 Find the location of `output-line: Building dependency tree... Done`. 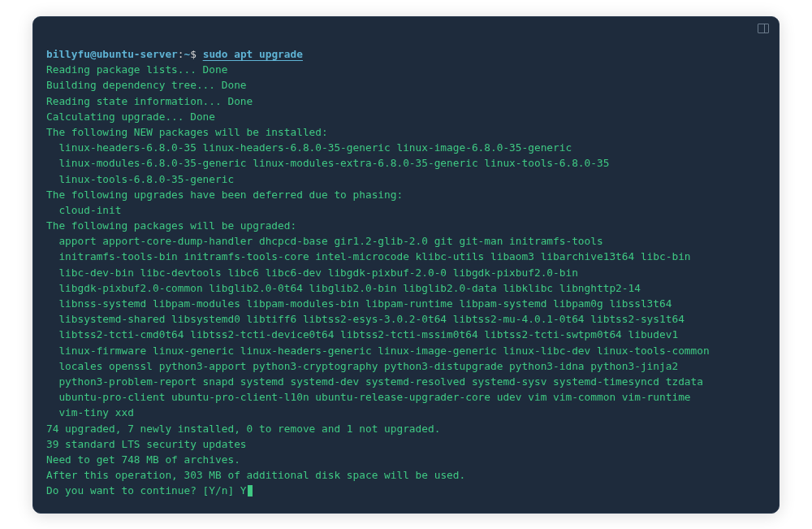

output-line: Building dependency tree... Done is located at coordinates (406, 85).